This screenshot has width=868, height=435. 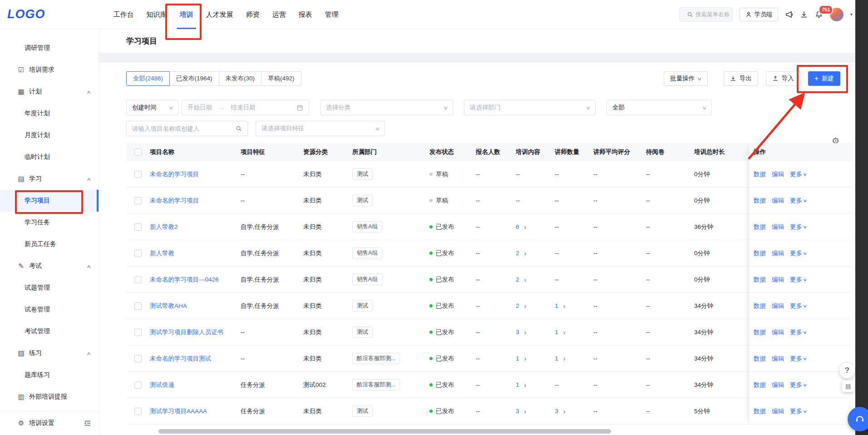 I want to click on project-name-link: 未命名的学习项目---0426, so click(x=184, y=280).